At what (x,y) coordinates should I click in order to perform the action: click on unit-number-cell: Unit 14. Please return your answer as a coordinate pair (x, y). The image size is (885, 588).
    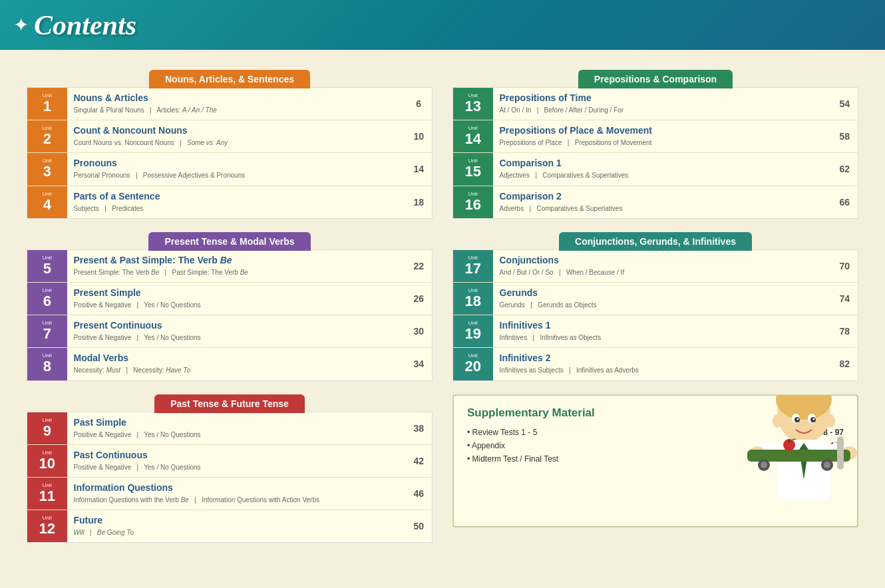
    Looking at the image, I should click on (473, 137).